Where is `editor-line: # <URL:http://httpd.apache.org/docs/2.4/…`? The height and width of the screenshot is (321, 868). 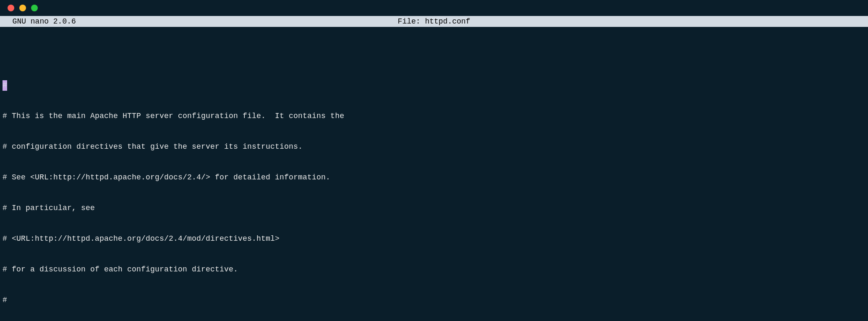 editor-line: # <URL:http://httpd.apache.org/docs/2.4/… is located at coordinates (434, 239).